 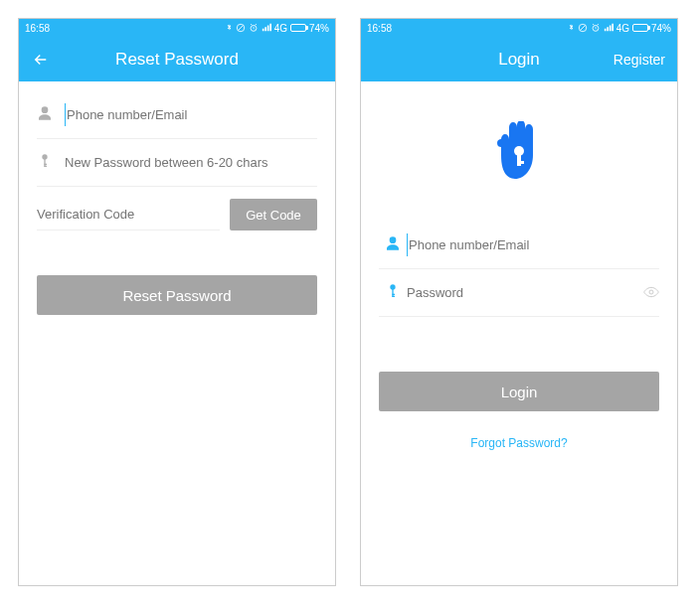 What do you see at coordinates (651, 293) in the screenshot?
I see `toggle-password-visibility` at bounding box center [651, 293].